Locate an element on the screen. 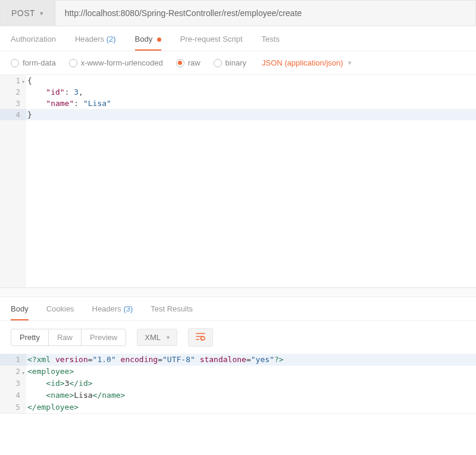 Image resolution: width=476 pixels, height=455 pixels. radio-urlencoded: x-www-form-urlencoded is located at coordinates (116, 63).